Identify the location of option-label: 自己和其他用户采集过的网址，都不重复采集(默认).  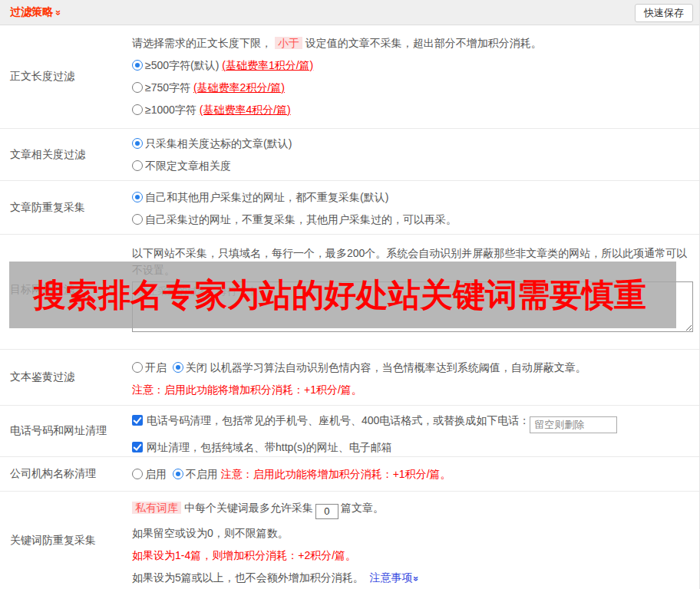
(267, 197).